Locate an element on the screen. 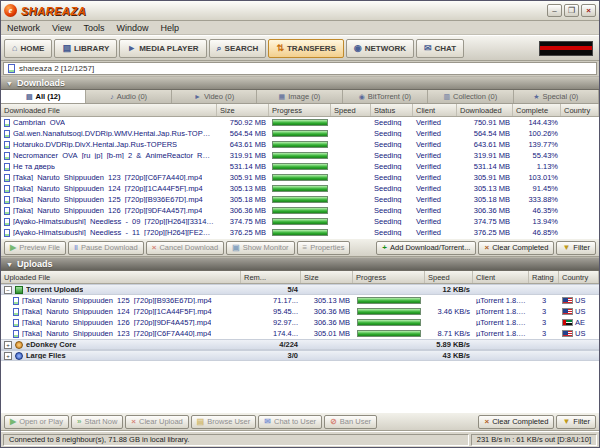 The width and height of the screenshot is (600, 448). uploads-filter-button: ▼ Filter is located at coordinates (576, 422).